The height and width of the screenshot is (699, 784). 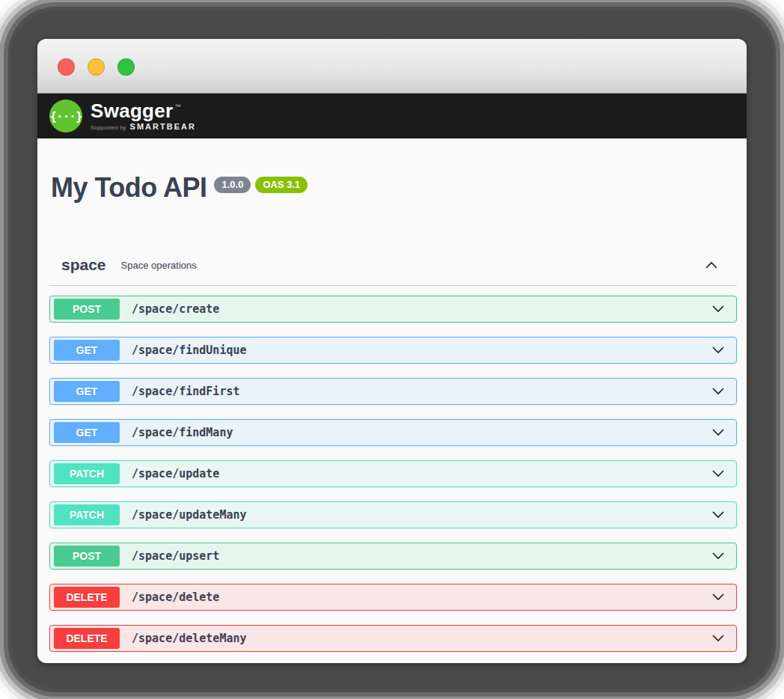 What do you see at coordinates (393, 515) in the screenshot?
I see `operation-row-patch-space-updateMany: PATCH /space/updateMany` at bounding box center [393, 515].